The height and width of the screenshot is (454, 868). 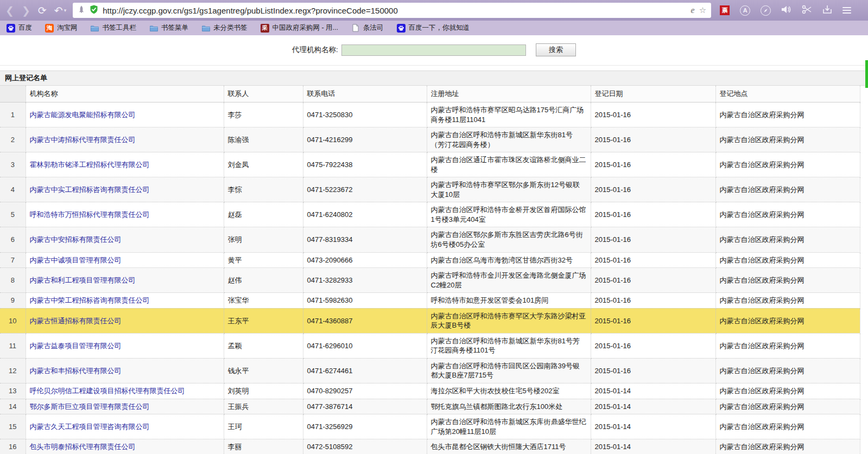 What do you see at coordinates (13, 392) in the screenshot?
I see `row-number: 13` at bounding box center [13, 392].